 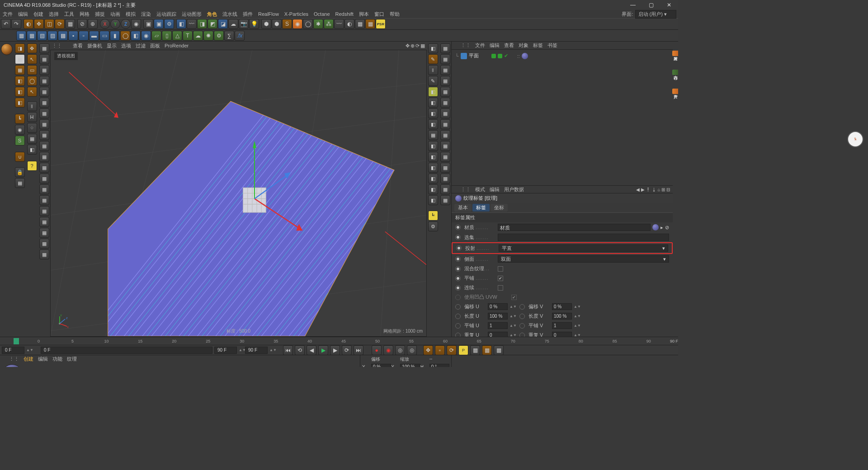 What do you see at coordinates (475, 350) in the screenshot?
I see `pla-button: ▦` at bounding box center [475, 350].